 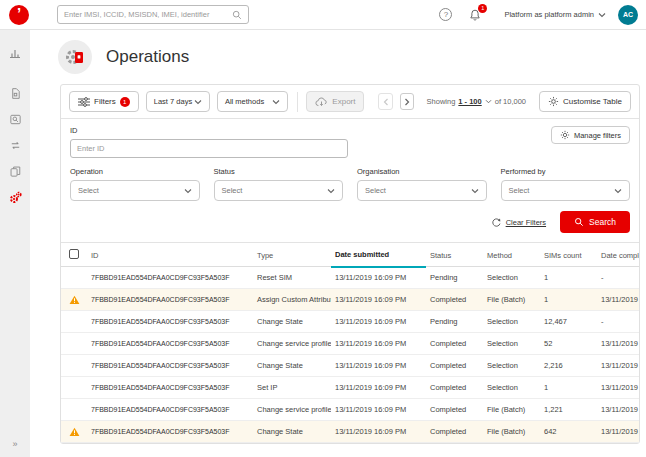 What do you see at coordinates (19, 15) in the screenshot?
I see `vodafone-logo-icon: ’` at bounding box center [19, 15].